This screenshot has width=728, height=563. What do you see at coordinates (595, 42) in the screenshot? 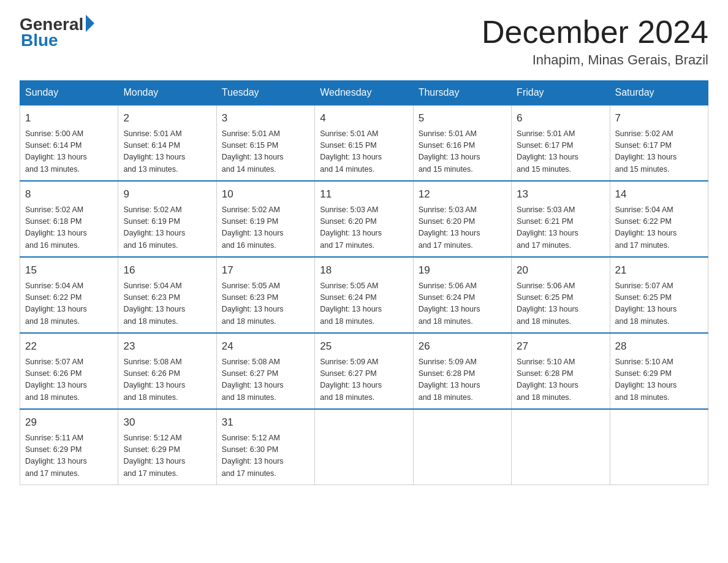
I see `title-block: December 2024 Inhapim, Minas Gerais, Bra…` at bounding box center [595, 42].